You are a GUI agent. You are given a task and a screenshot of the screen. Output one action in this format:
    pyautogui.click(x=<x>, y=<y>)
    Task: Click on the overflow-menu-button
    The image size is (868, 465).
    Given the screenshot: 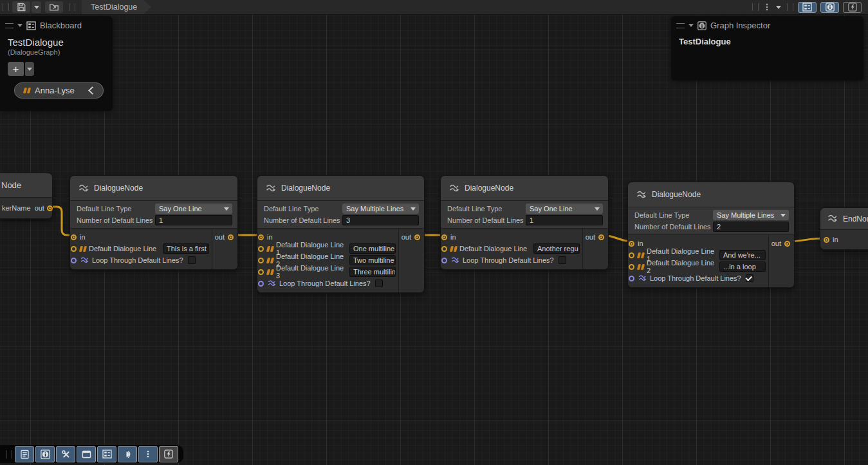 What is the action you would take?
    pyautogui.click(x=767, y=7)
    